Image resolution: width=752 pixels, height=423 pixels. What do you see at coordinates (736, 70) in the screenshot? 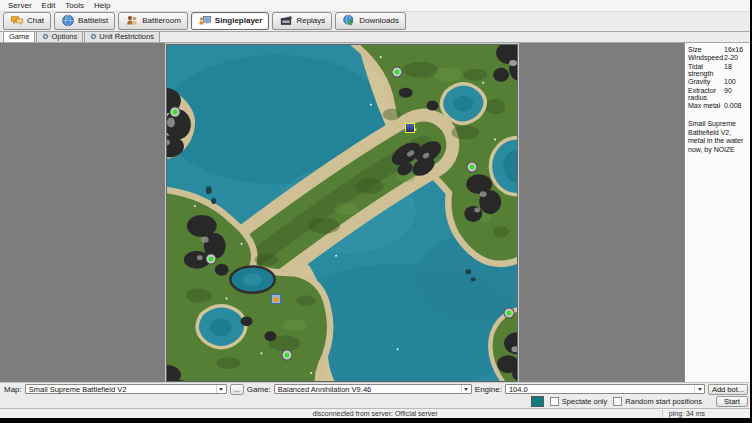
I see `stat-value: 18` at bounding box center [736, 70].